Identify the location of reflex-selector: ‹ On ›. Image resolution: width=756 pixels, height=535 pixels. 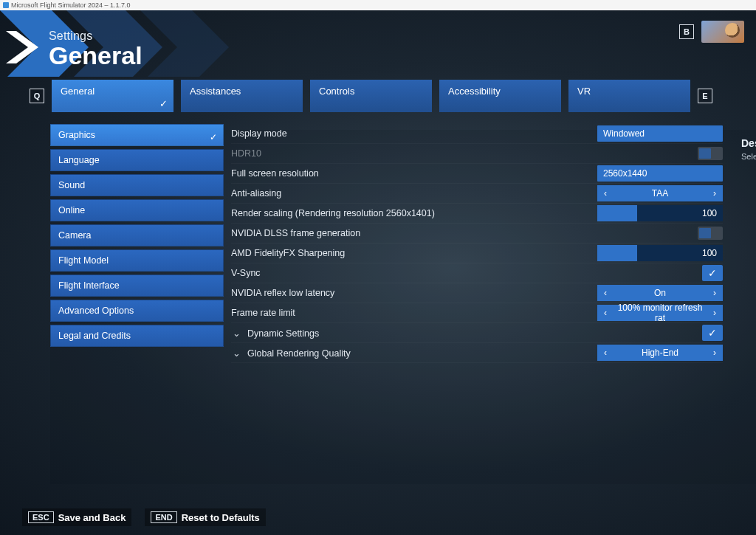
(660, 293).